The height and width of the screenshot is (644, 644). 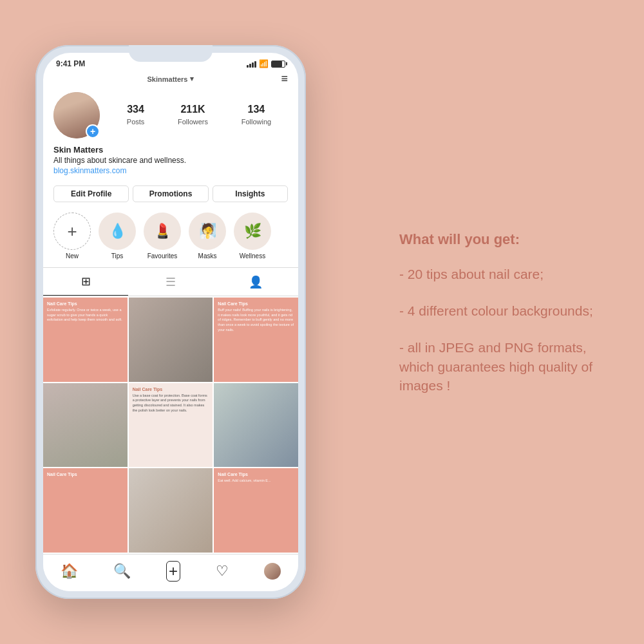 What do you see at coordinates (509, 310) in the screenshot?
I see `info-item-2: - 4 different colour backgrounds;` at bounding box center [509, 310].